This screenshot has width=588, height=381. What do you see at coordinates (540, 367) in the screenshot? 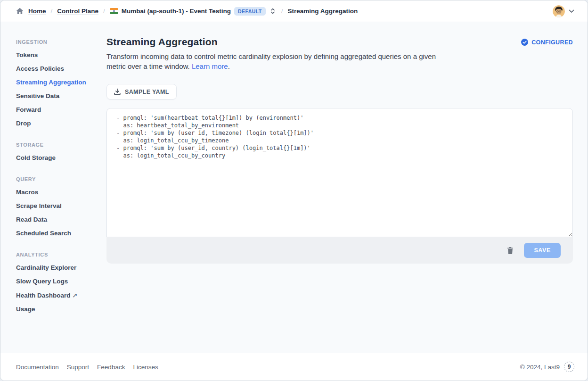
I see `copyright-text: © 2024, Last9` at bounding box center [540, 367].